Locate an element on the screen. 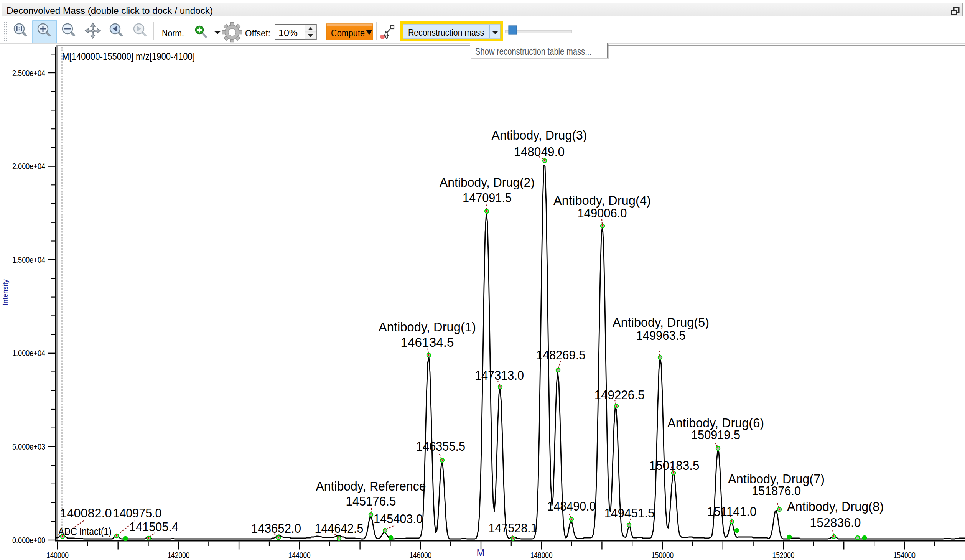 This screenshot has height=560, width=965. svg-text: 149006.0 is located at coordinates (602, 213).